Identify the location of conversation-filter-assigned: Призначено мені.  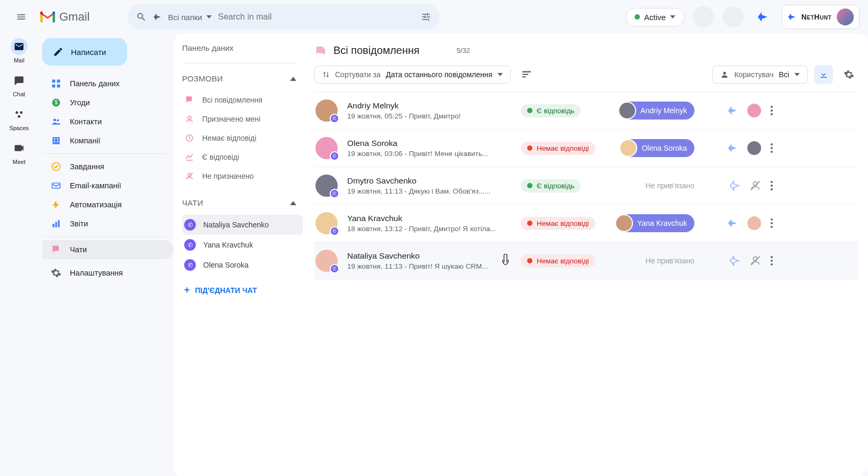
(242, 119).